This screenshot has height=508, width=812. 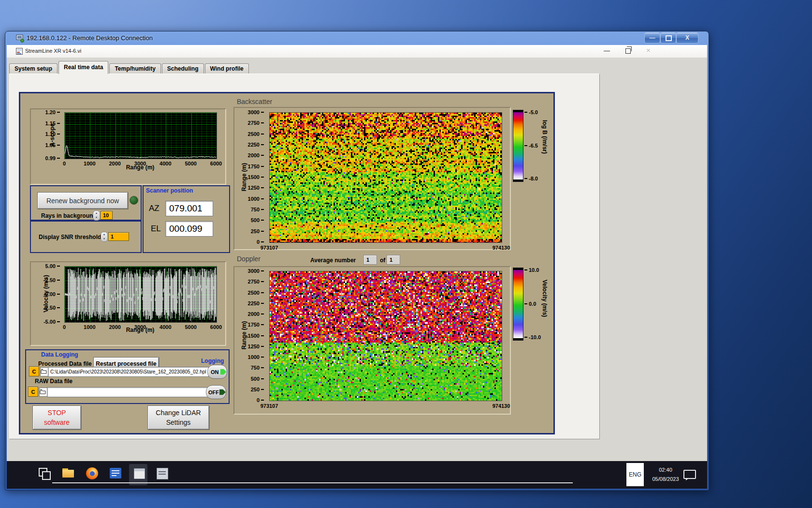 What do you see at coordinates (52, 322) in the screenshot?
I see `velocity-scope-ytick: -5.00` at bounding box center [52, 322].